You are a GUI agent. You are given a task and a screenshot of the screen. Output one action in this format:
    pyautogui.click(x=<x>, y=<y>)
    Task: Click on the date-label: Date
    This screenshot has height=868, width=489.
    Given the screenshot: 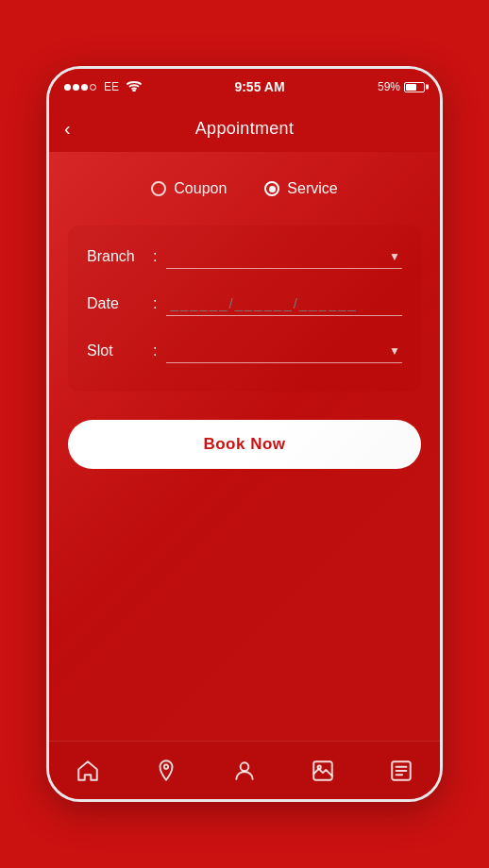 What is the action you would take?
    pyautogui.click(x=120, y=304)
    